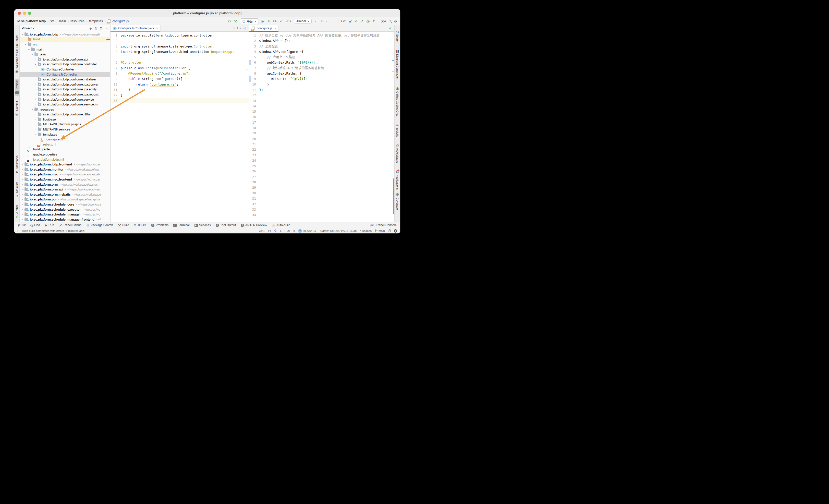 This screenshot has height=504, width=829. Describe the element at coordinates (65, 149) in the screenshot. I see `tree-row: Gbuild.gradle` at that location.